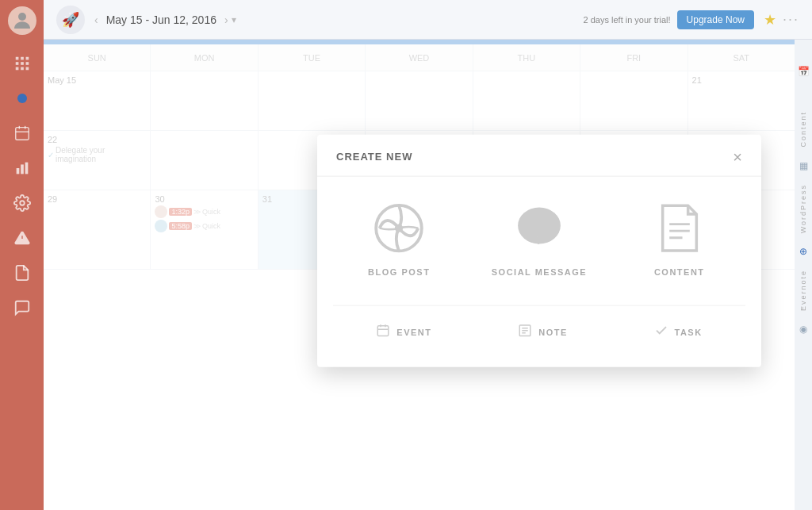  Describe the element at coordinates (399, 238) in the screenshot. I see `create-blog-post-item: BLOG POST` at that location.